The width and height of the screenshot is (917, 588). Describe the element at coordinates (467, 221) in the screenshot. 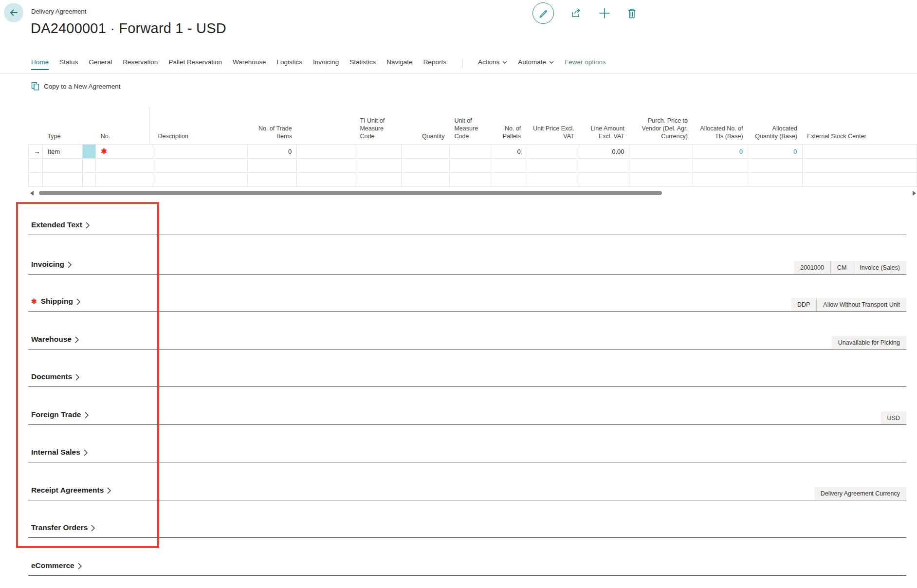

I see `section-extended-text: Extended Text` at that location.